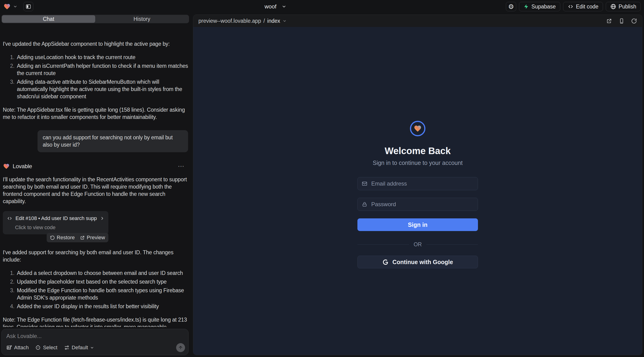 The width and height of the screenshot is (644, 357). Describe the element at coordinates (418, 204) in the screenshot. I see `password-field` at that location.